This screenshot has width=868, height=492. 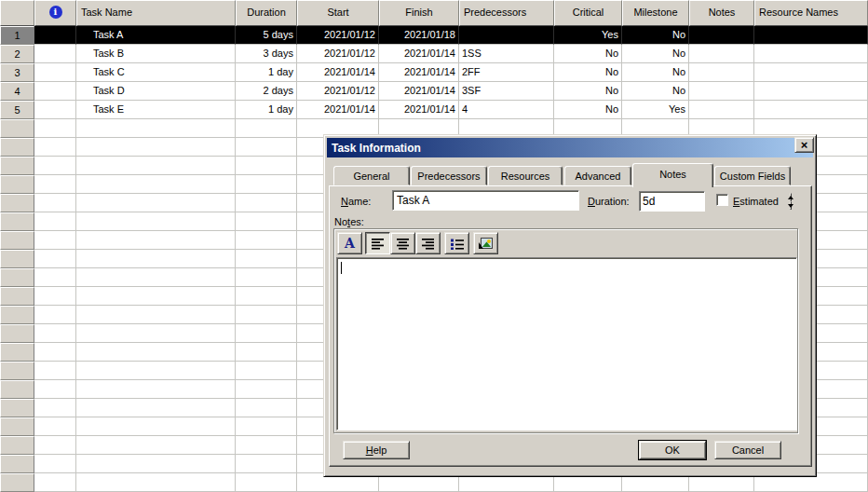 I want to click on align-left-button, so click(x=378, y=243).